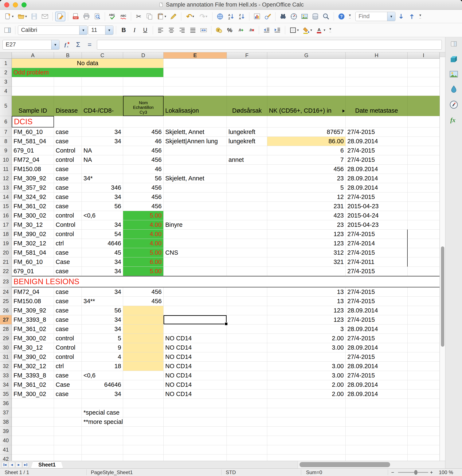 Image resolution: width=462 pixels, height=476 pixels. Describe the element at coordinates (247, 431) in the screenshot. I see `cell-F39` at that location.